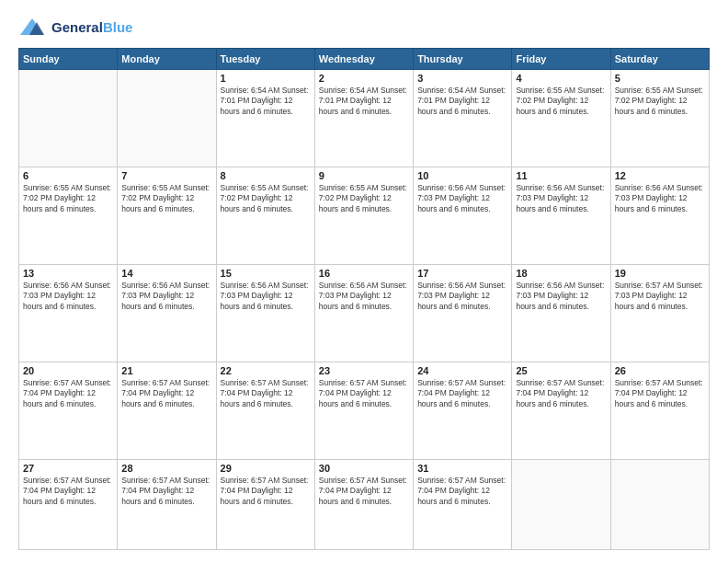  I want to click on logo-accent: Blue, so click(118, 28).